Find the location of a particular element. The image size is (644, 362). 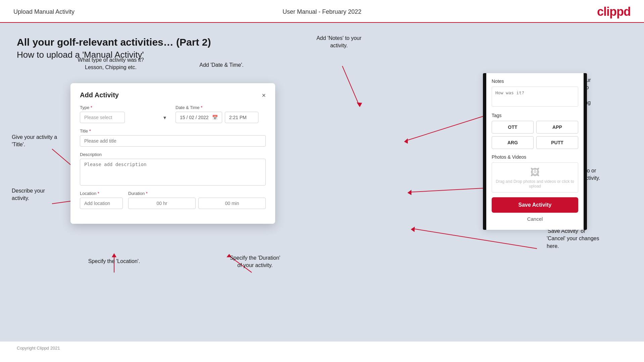

photos-upload-area: 🖼 Drag and Drop photos and videos or cli… is located at coordinates (535, 177).